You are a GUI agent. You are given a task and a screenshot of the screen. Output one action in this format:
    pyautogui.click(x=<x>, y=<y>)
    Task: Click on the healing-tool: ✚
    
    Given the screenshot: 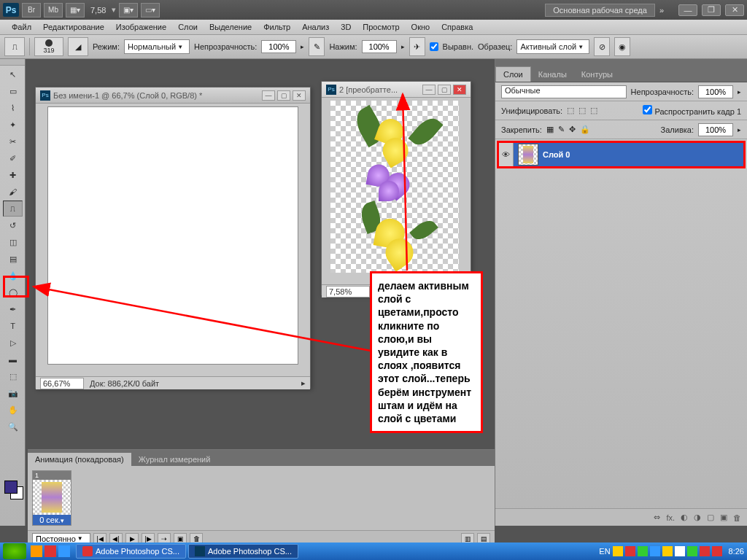 What is the action you would take?
    pyautogui.click(x=13, y=175)
    